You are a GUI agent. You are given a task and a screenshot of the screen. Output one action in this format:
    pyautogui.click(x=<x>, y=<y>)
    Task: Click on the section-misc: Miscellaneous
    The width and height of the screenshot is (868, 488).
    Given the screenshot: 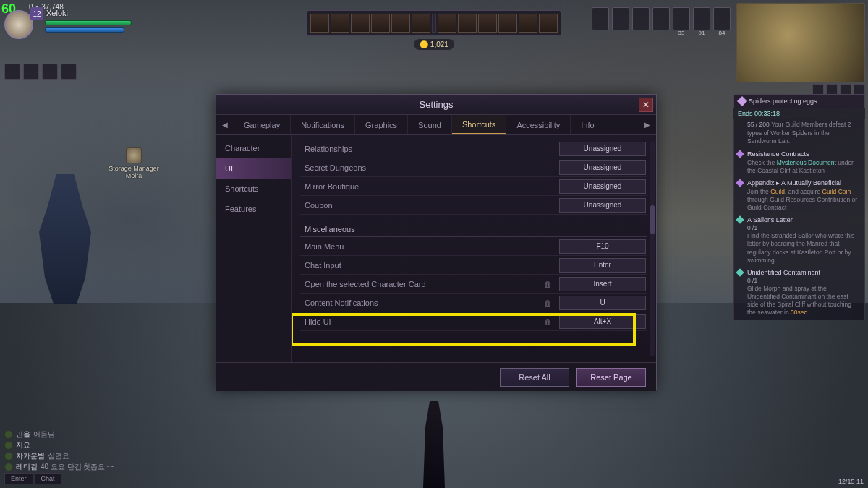 What is the action you would take?
    pyautogui.click(x=474, y=227)
    